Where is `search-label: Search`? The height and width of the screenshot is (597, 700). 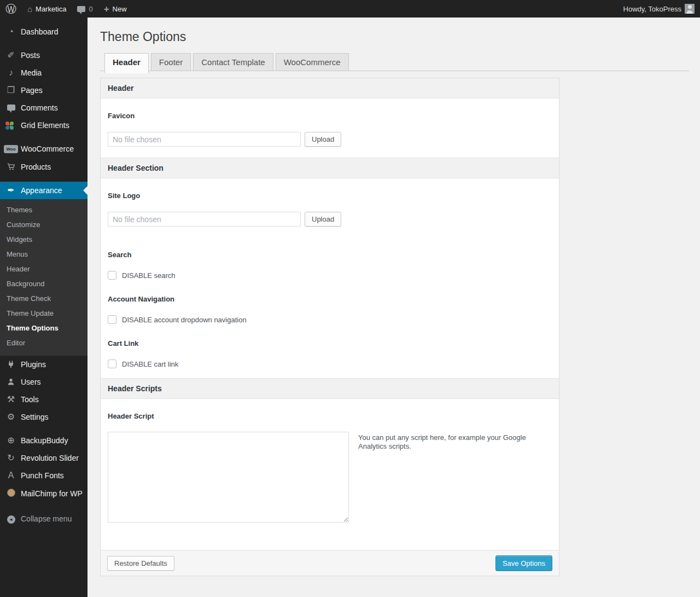 search-label: Search is located at coordinates (330, 255).